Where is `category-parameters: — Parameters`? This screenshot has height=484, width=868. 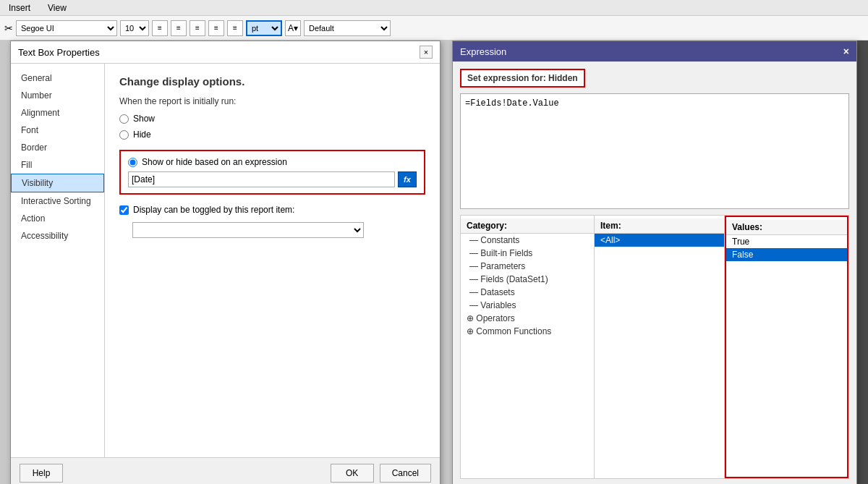
category-parameters: — Parameters is located at coordinates (527, 266).